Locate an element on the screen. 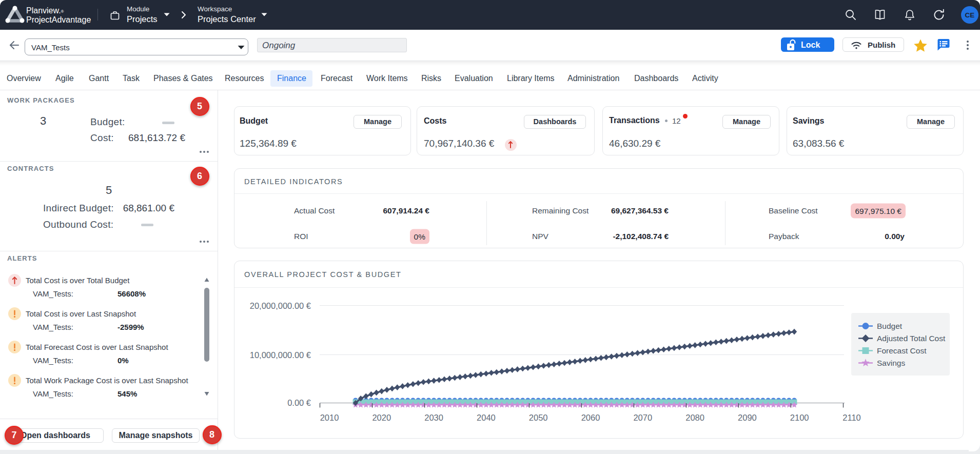 This screenshot has width=980, height=454. svg-text: 2070 is located at coordinates (642, 418).